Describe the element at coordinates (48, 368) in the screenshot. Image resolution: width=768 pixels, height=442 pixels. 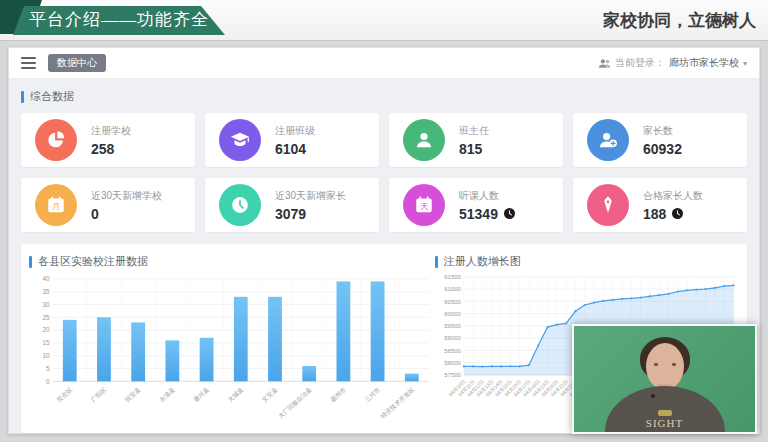
I see `svg-text: 5` at that location.